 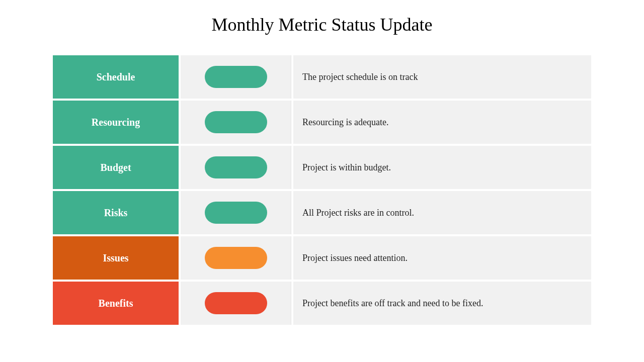 What do you see at coordinates (236, 77) in the screenshot?
I see `status-pill-schedule` at bounding box center [236, 77].